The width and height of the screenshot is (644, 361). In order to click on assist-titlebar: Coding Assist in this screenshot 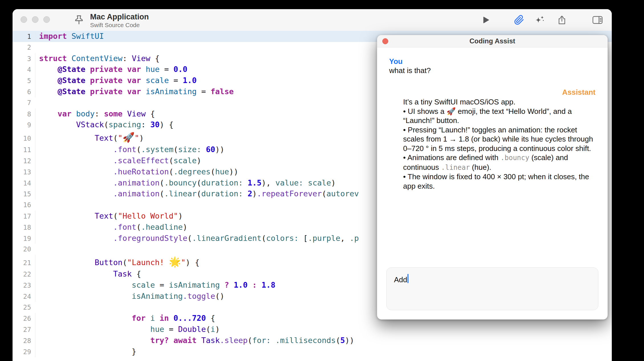, I will do `click(492, 41)`.